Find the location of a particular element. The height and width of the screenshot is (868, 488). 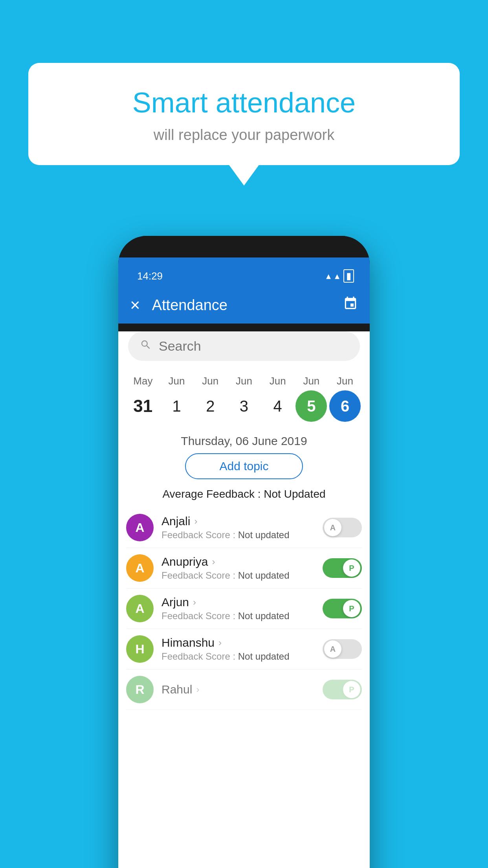

calendar-day-5: 5 is located at coordinates (311, 406).